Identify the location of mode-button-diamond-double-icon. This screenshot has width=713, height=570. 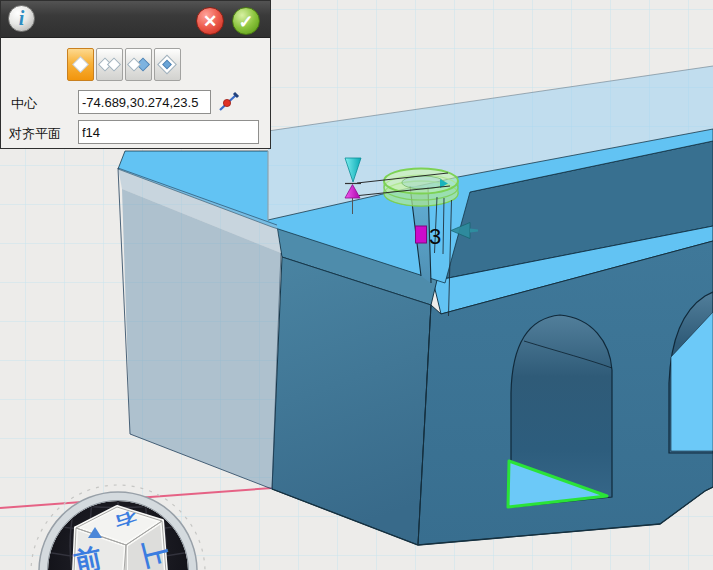
(110, 64).